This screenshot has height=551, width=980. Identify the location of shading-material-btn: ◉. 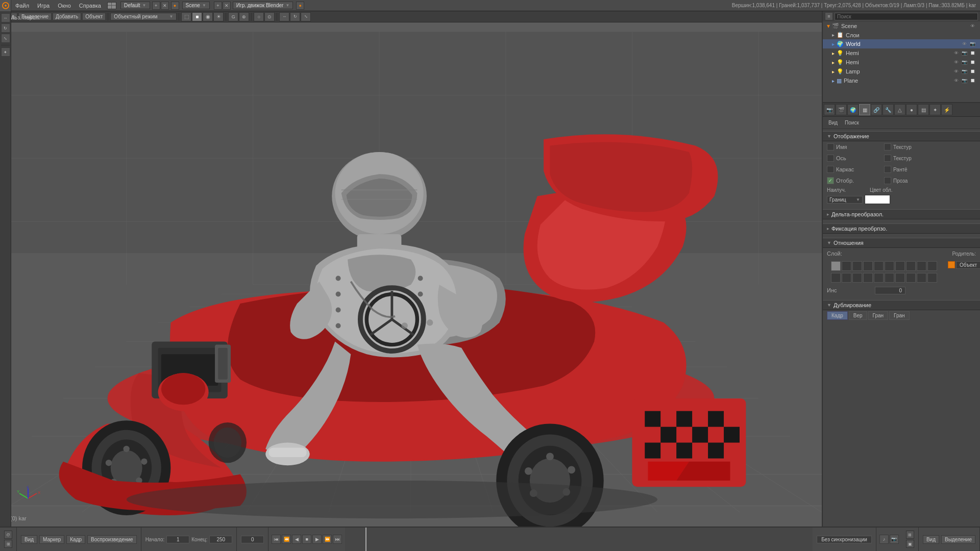
(208, 17).